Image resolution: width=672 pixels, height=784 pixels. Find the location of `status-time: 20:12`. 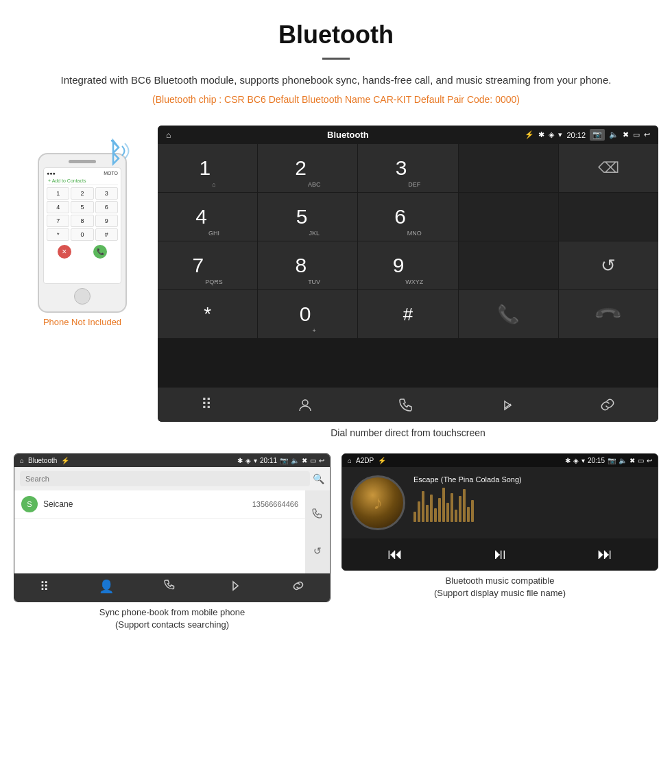

status-time: 20:12 is located at coordinates (576, 135).